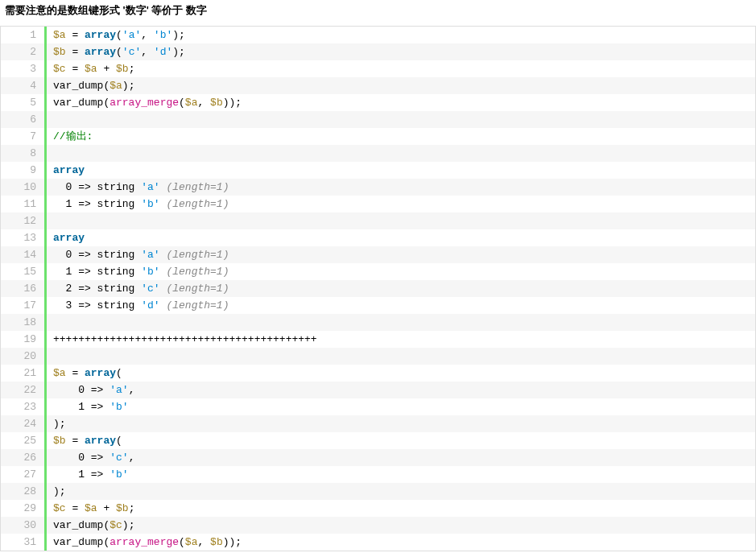 This screenshot has width=756, height=557. I want to click on code-token: 2 => string, so click(97, 288).